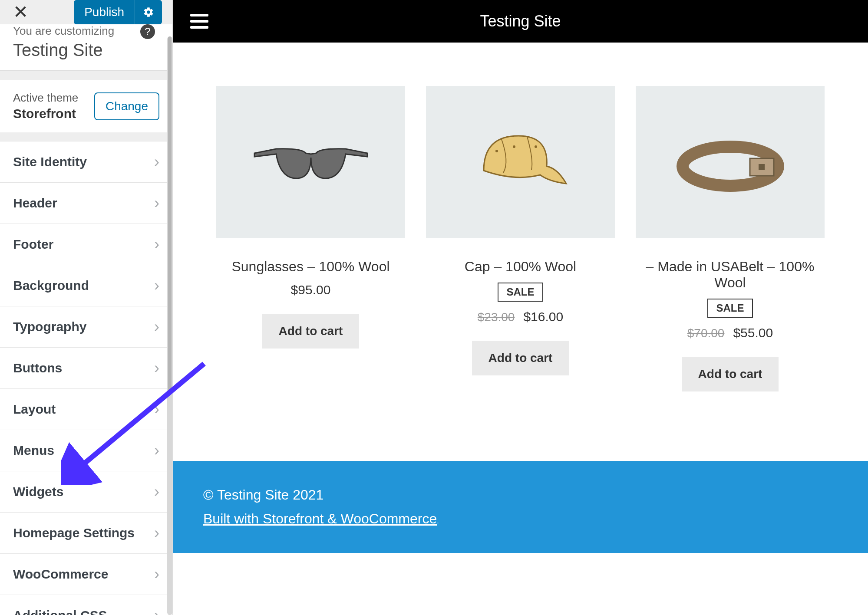 This screenshot has width=868, height=615. What do you see at coordinates (520, 519) in the screenshot?
I see `footer-credit-line: Built with Storefront & WooCommerce.` at bounding box center [520, 519].